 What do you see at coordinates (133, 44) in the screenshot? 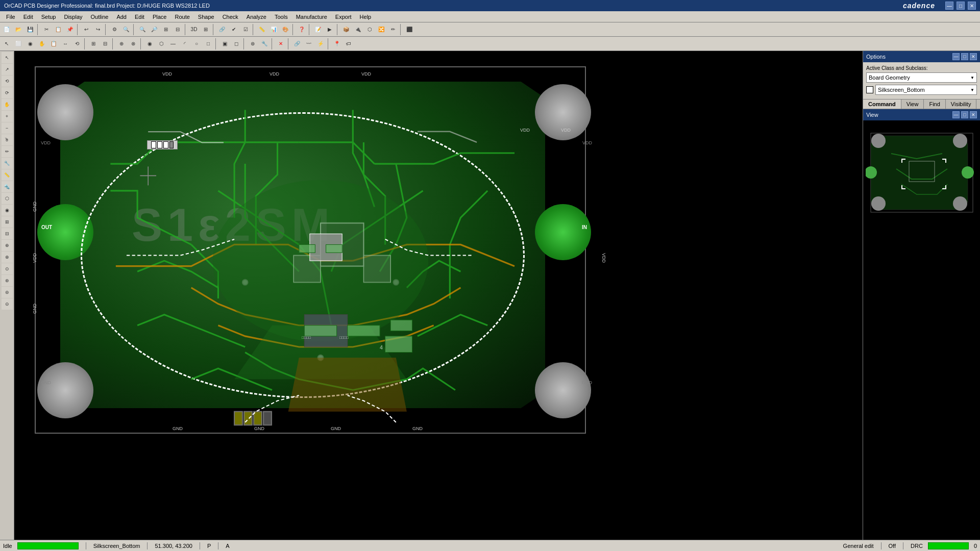
I see `tb2-dist: ⊗` at bounding box center [133, 44].